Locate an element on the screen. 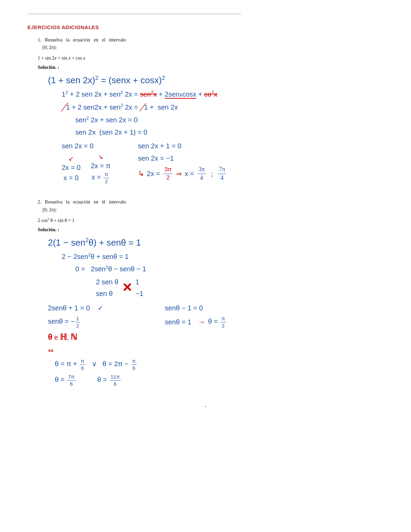 This screenshot has width=411, height=532. case2-right-theta: θ = π2 is located at coordinates (217, 322).